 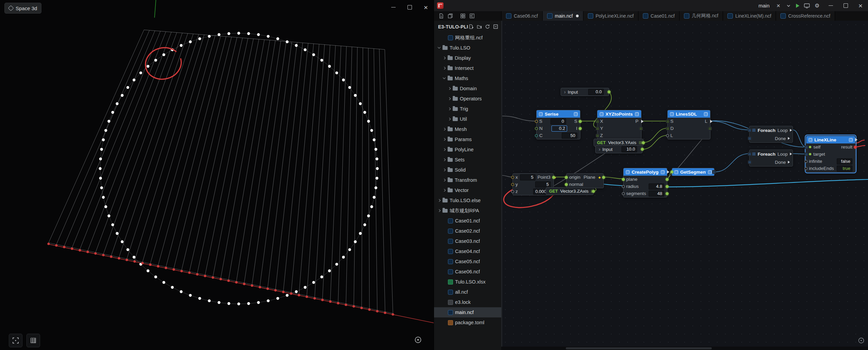 I want to click on tree-item-Case02.ncf: Case02.ncf, so click(x=468, y=231).